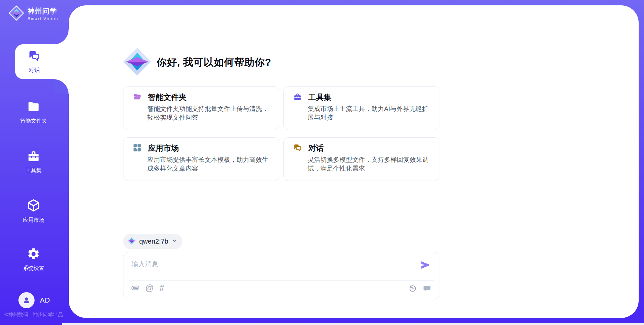 The height and width of the screenshot is (325, 644). I want to click on user-name: AD, so click(45, 300).